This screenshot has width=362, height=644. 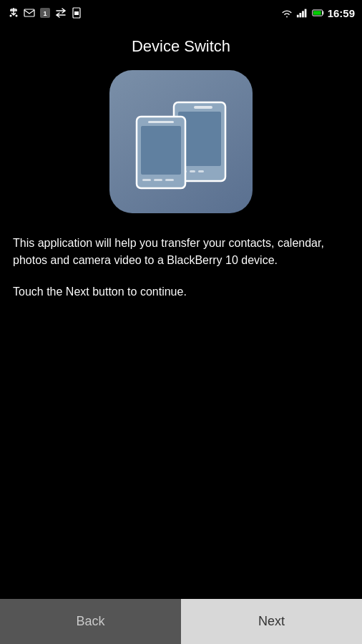 I want to click on sim-icon, so click(x=77, y=13).